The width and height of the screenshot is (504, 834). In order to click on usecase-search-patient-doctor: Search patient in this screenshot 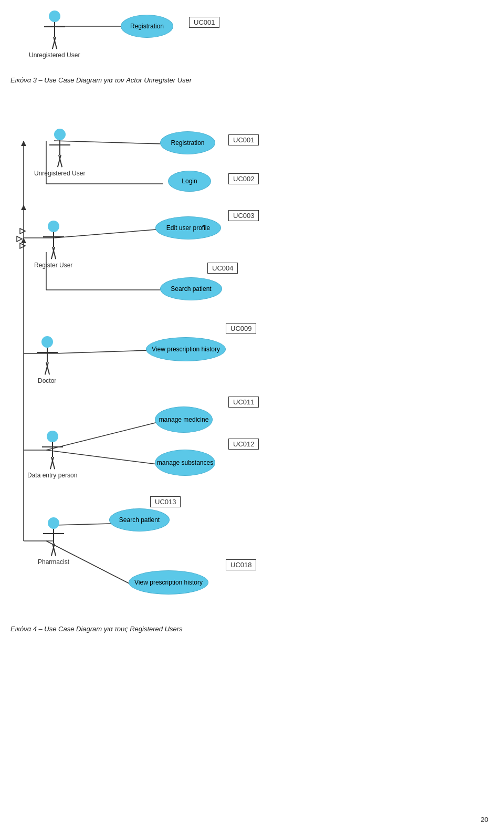, I will do `click(191, 289)`.